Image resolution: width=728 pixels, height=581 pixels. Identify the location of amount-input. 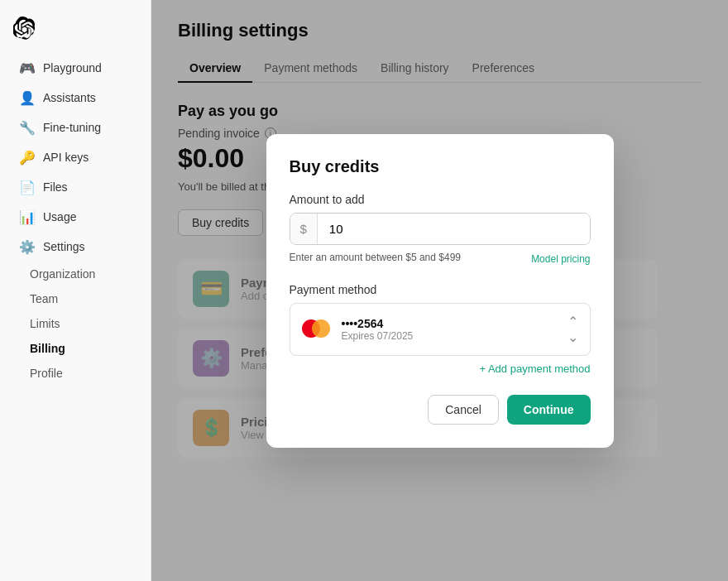
(453, 228).